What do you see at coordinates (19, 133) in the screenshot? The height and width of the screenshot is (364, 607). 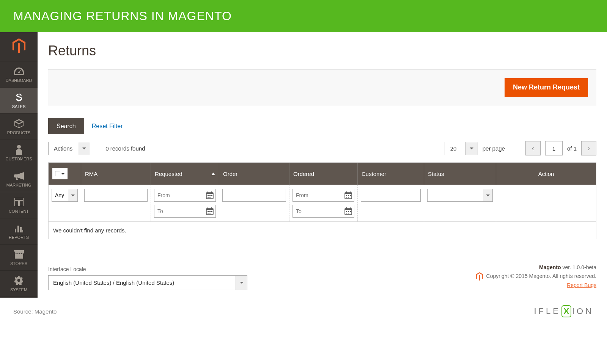 I see `sidebar-label: PRODUCTS` at bounding box center [19, 133].